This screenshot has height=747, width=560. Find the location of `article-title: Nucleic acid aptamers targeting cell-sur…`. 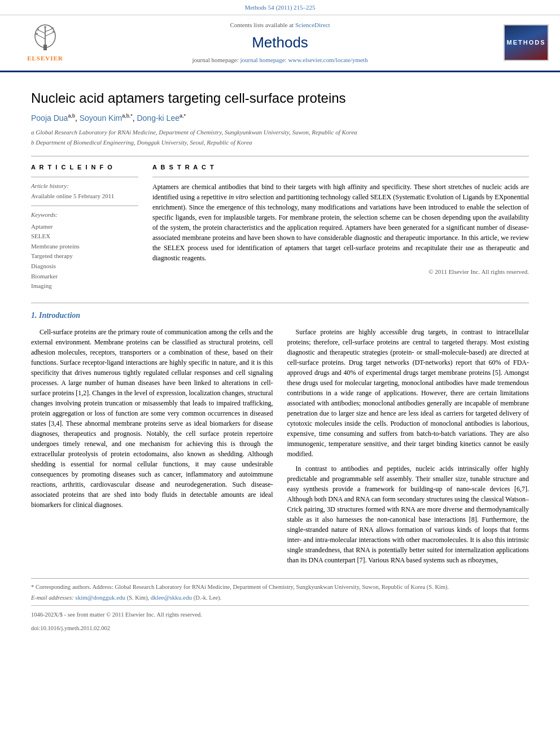

article-title: Nucleic acid aptamers targeting cell-sur… is located at coordinates (280, 98).